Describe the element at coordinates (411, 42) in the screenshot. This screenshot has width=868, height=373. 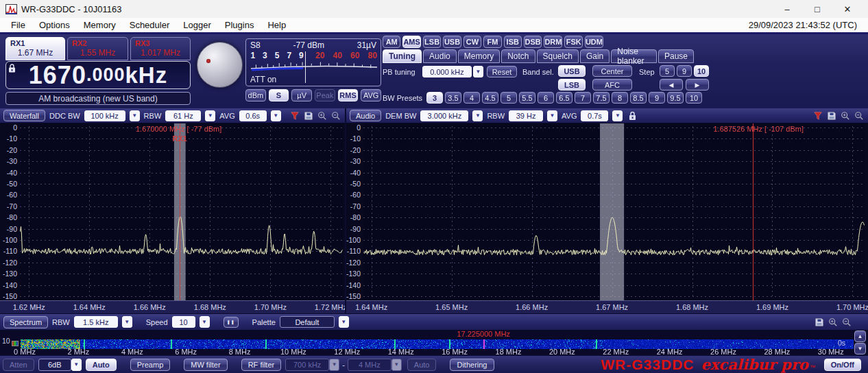
I see `mode-button: AMS` at that location.